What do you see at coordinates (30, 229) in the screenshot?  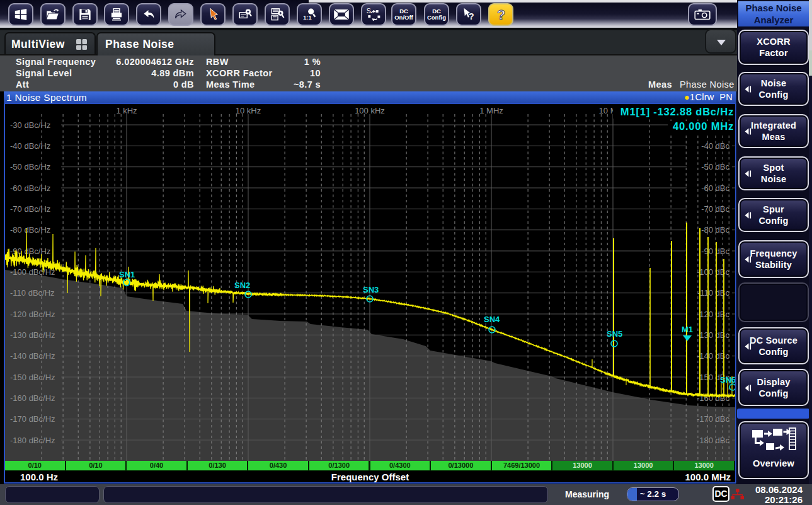 I see `svg-text: -80 dBc/Hz` at bounding box center [30, 229].